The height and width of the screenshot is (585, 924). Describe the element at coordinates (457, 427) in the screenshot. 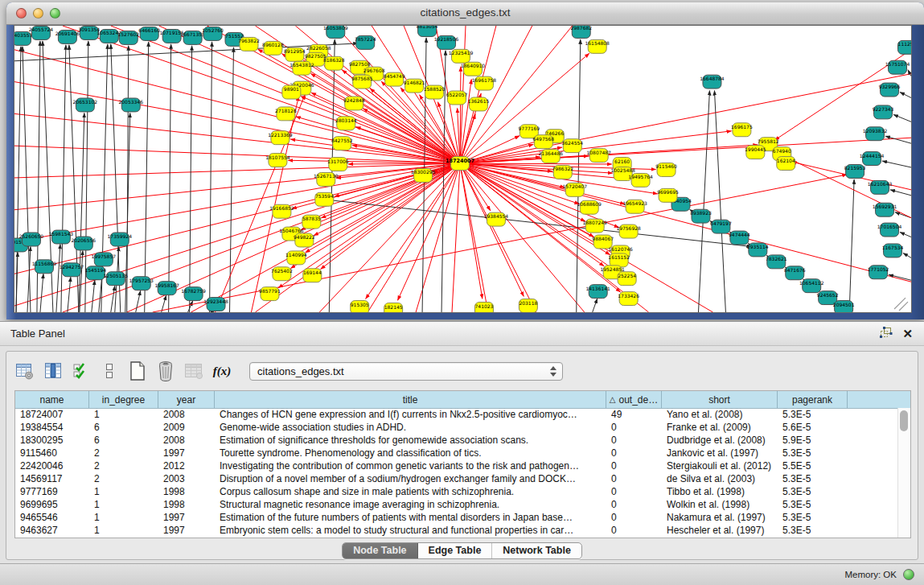

I see `table-row: 1938455462009Genome-wide association stu…` at that location.